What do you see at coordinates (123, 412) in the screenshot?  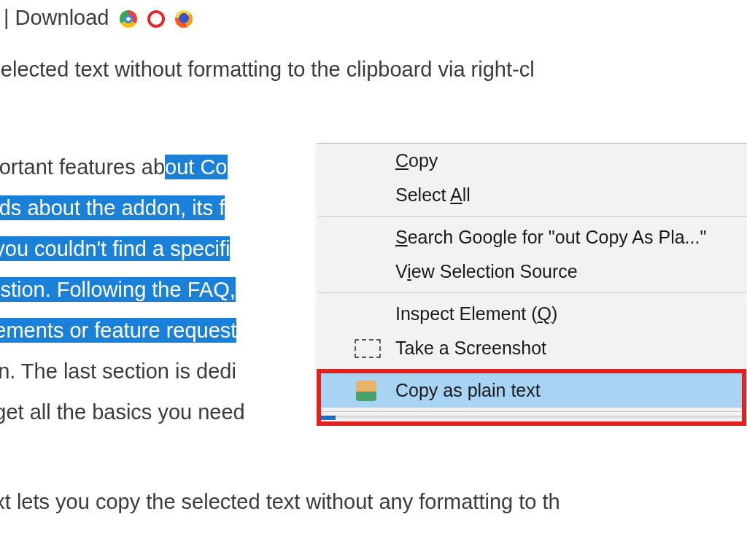 I see `para-line7: ou get all the basics you need` at bounding box center [123, 412].